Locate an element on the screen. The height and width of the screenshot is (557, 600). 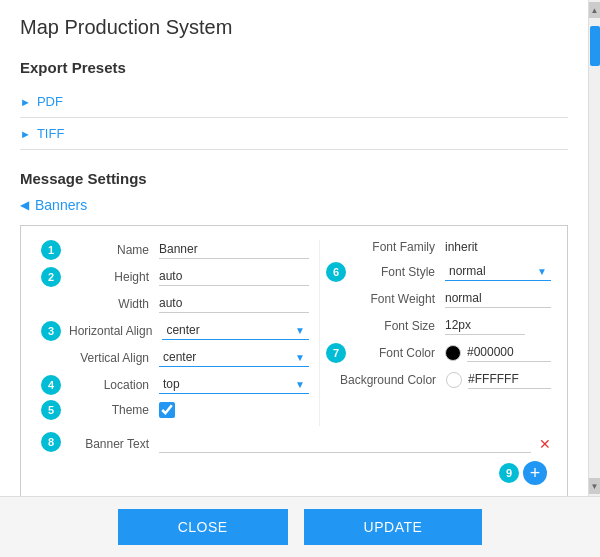
banner-text-input is located at coordinates (345, 444).